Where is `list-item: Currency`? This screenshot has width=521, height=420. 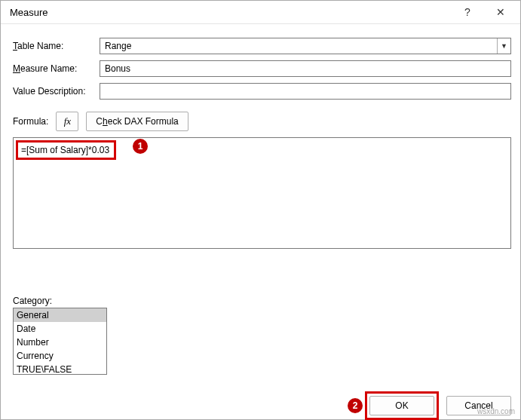
list-item: Currency is located at coordinates (60, 356).